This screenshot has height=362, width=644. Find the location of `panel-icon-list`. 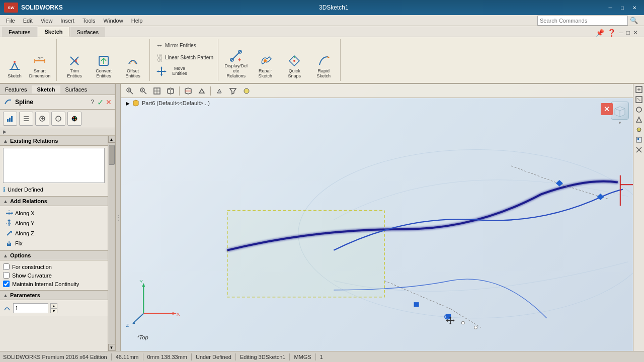

panel-icon-list is located at coordinates (26, 119).